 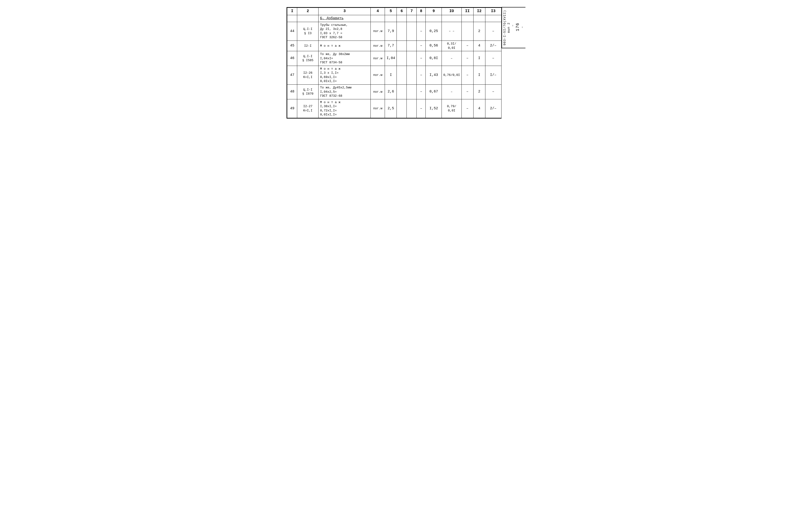 I want to click on row-3-col-3: То же, Ду 38х2мм I,04хI=ГОСТ 8734-58, so click(x=345, y=59).